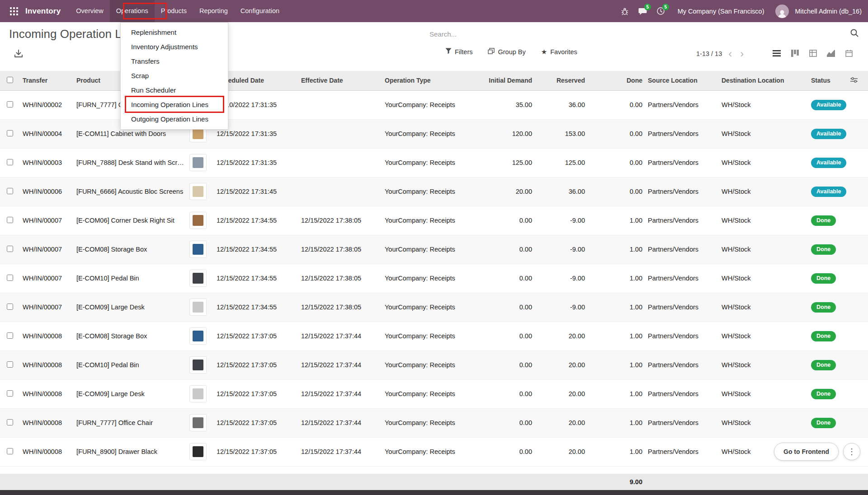  What do you see at coordinates (643, 11) in the screenshot?
I see `messages-icon: 5` at bounding box center [643, 11].